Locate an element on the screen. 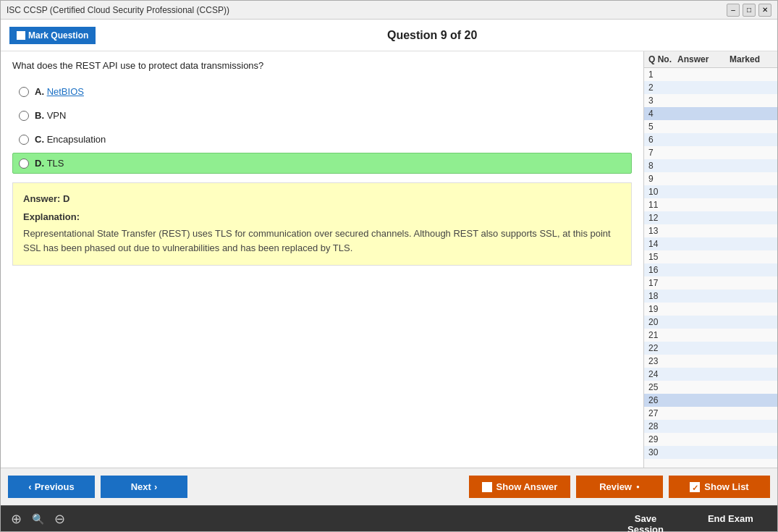 This screenshot has width=778, height=532. question-text: What does the REST API use to protect da… is located at coordinates (322, 65).